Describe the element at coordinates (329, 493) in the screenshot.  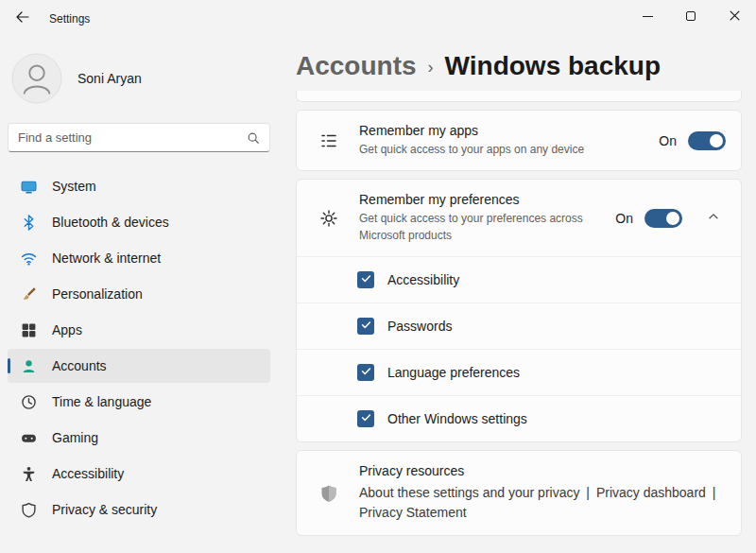
I see `privacy-shield-icon` at that location.